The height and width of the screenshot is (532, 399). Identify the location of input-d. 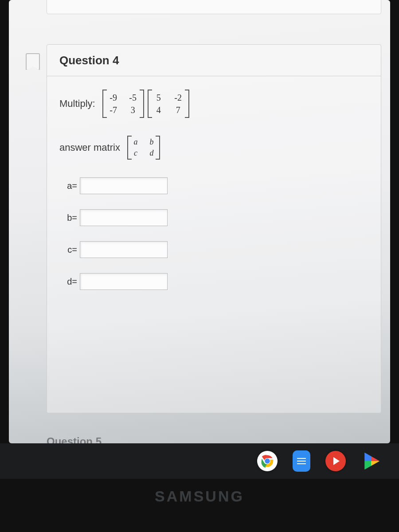
(124, 282).